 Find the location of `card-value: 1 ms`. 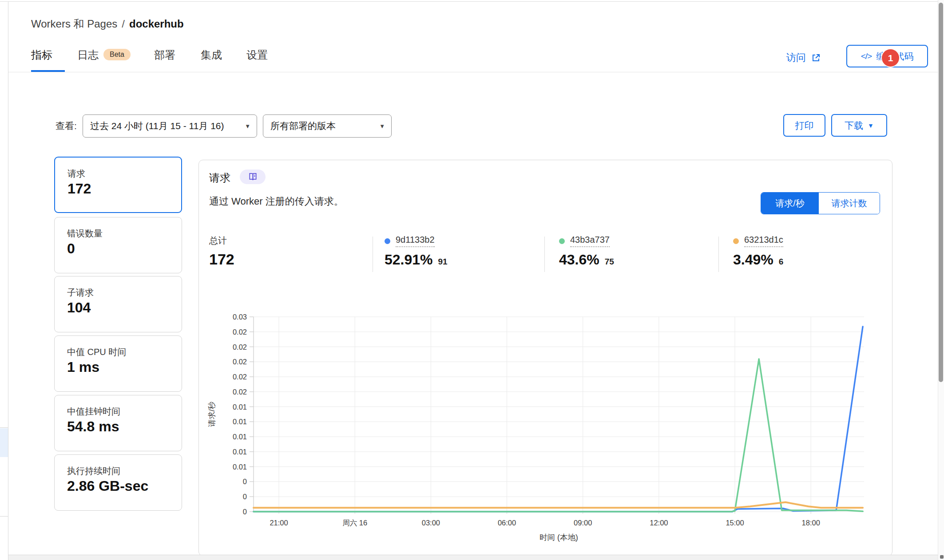

card-value: 1 ms is located at coordinates (83, 367).